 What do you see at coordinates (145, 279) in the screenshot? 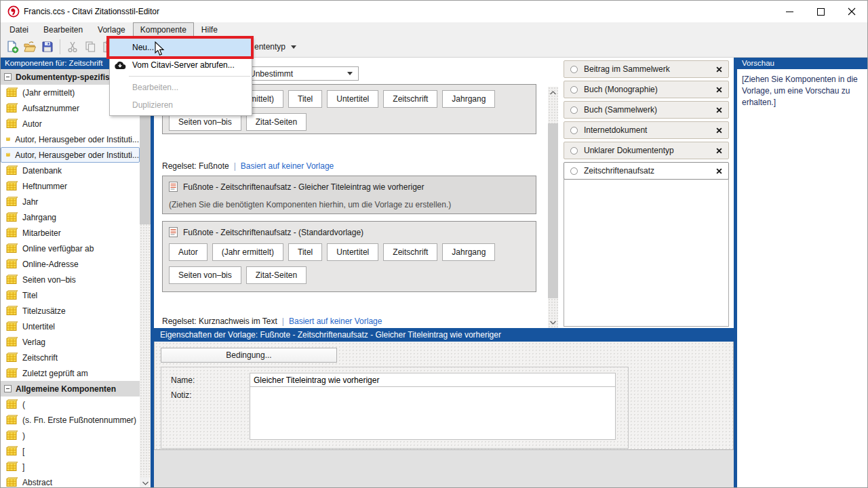
I see `sidebar-scrollbar` at bounding box center [145, 279].